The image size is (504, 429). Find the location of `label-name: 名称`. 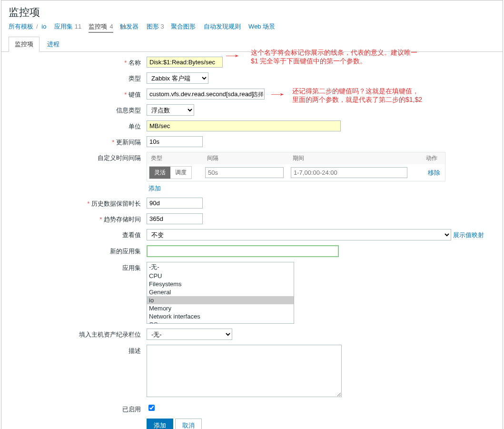

label-name: 名称 is located at coordinates (78, 62).